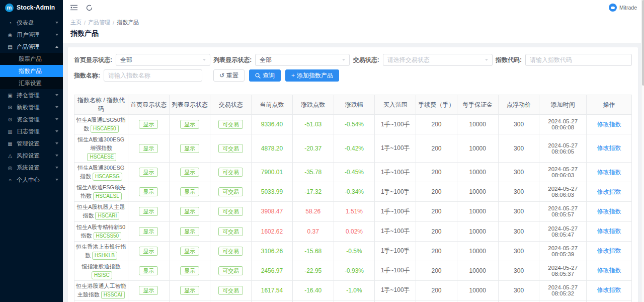  What do you see at coordinates (153, 76) in the screenshot?
I see `index-name-input` at bounding box center [153, 76].